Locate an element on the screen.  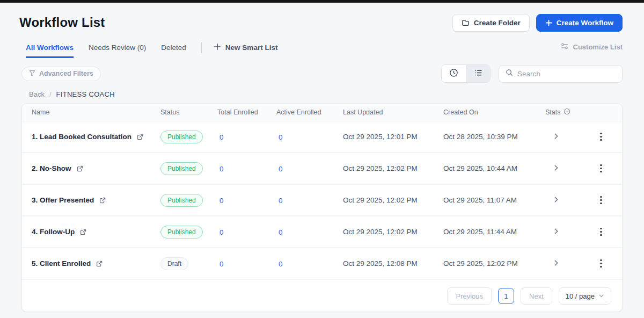
column-header-stats: Stats is located at coordinates (553, 112).